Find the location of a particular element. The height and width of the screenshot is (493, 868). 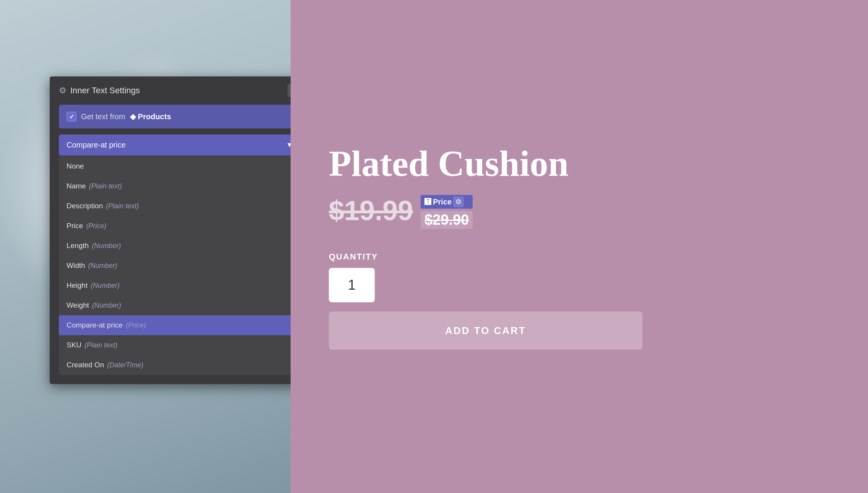

price-badge-label: Price is located at coordinates (442, 202).